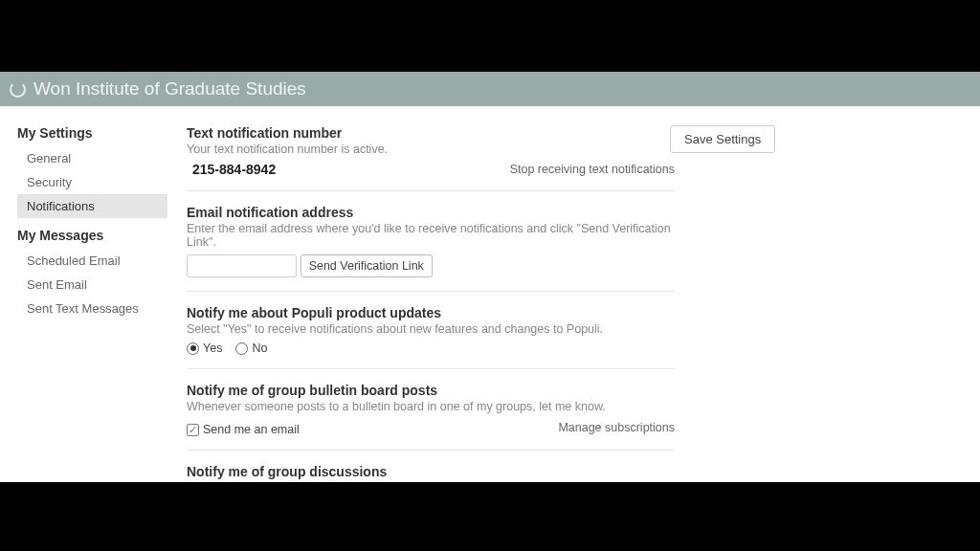  I want to click on radio-yes-label: Yes, so click(212, 348).